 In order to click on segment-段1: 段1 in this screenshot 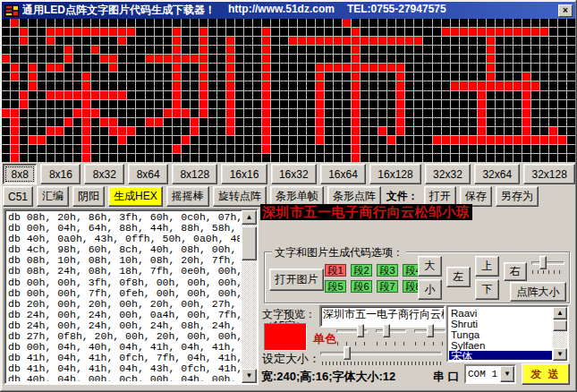, I will do `click(335, 270)`.